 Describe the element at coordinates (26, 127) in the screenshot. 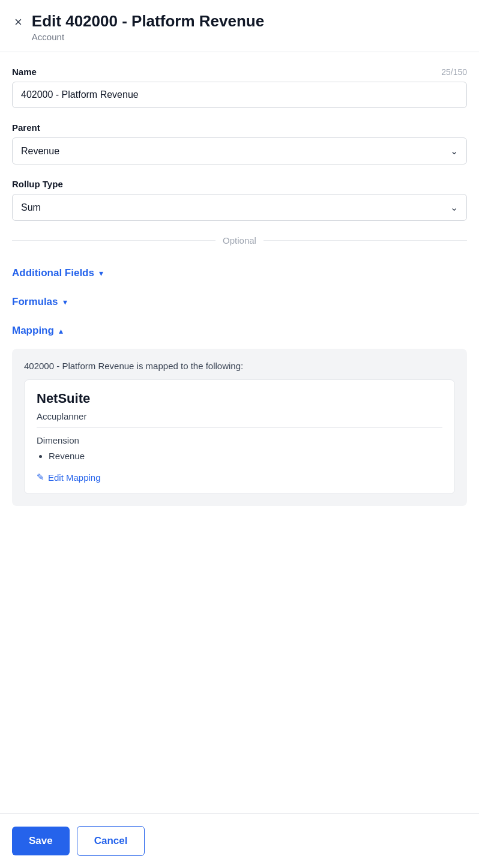

I see `parent-label: Parent` at that location.